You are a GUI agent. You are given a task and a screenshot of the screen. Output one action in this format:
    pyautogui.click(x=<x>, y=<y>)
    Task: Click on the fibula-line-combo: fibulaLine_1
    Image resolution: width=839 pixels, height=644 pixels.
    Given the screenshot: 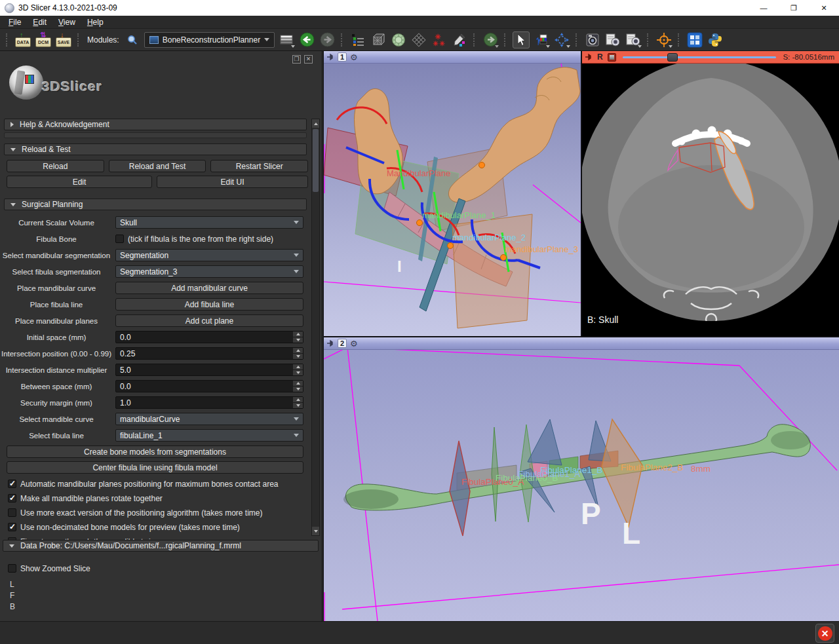 What is the action you would take?
    pyautogui.click(x=210, y=435)
    